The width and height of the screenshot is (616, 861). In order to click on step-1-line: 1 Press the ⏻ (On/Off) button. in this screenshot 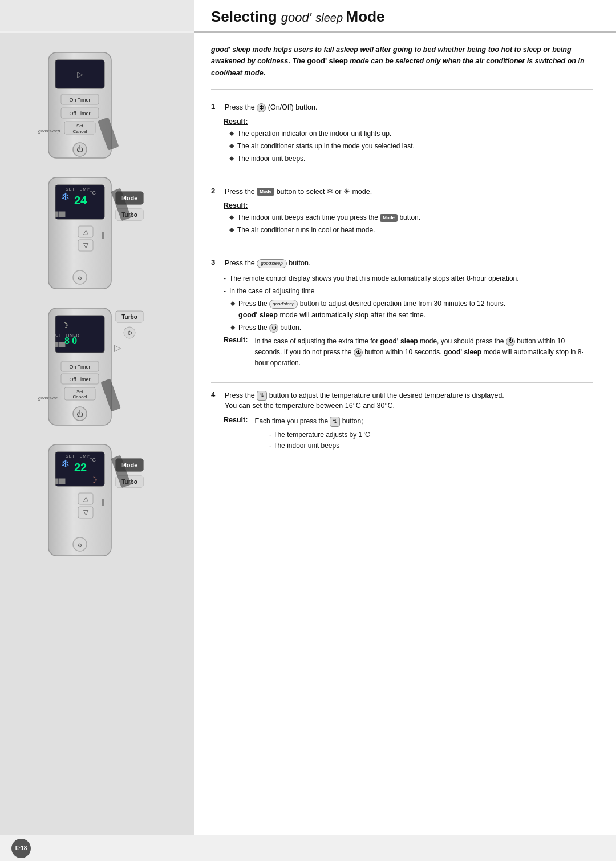, I will do `click(402, 107)`.